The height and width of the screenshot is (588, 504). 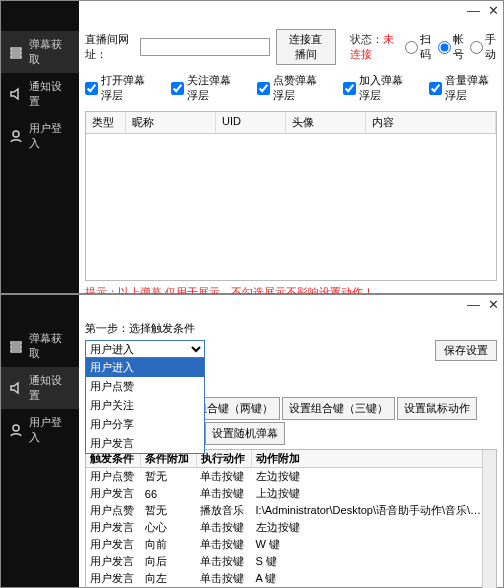 I want to click on tab-3: 设置鼠标动作, so click(x=437, y=408).